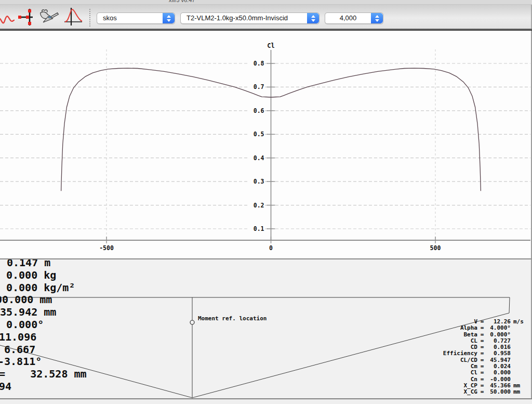  I want to click on svg-text: 0.7, so click(259, 87).